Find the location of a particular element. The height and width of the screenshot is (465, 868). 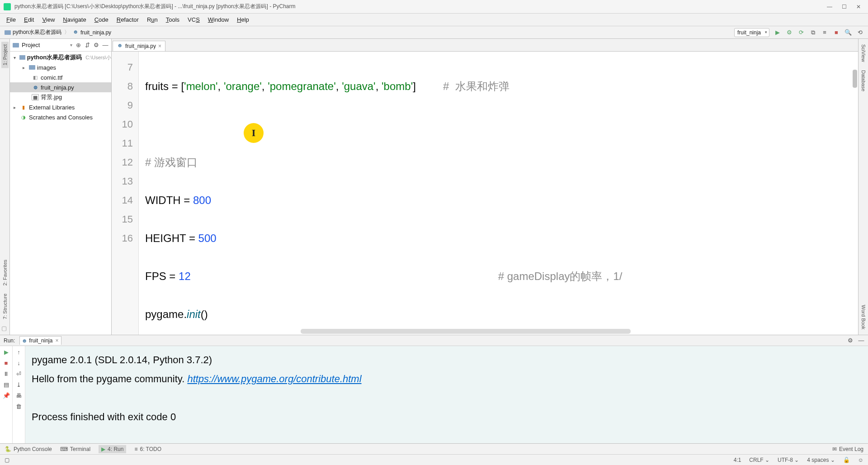

tab-favorites: 2: Favorites is located at coordinates (5, 272).